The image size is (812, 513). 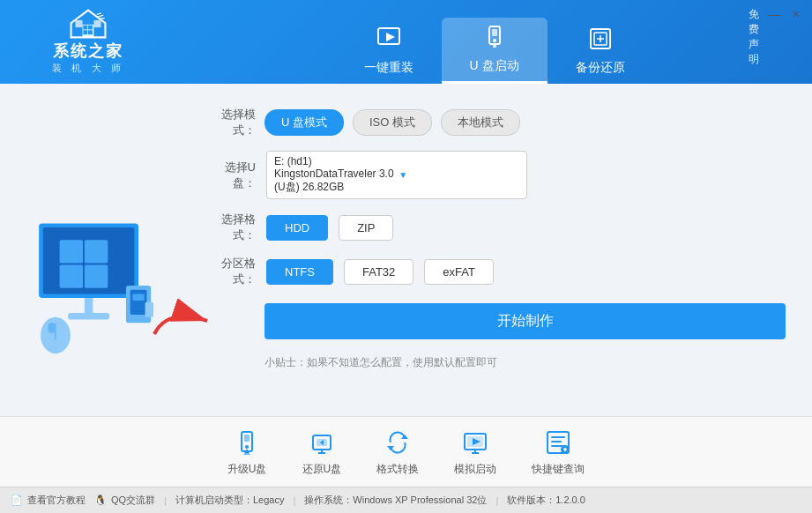 I want to click on arrow-pointer, so click(x=185, y=323).